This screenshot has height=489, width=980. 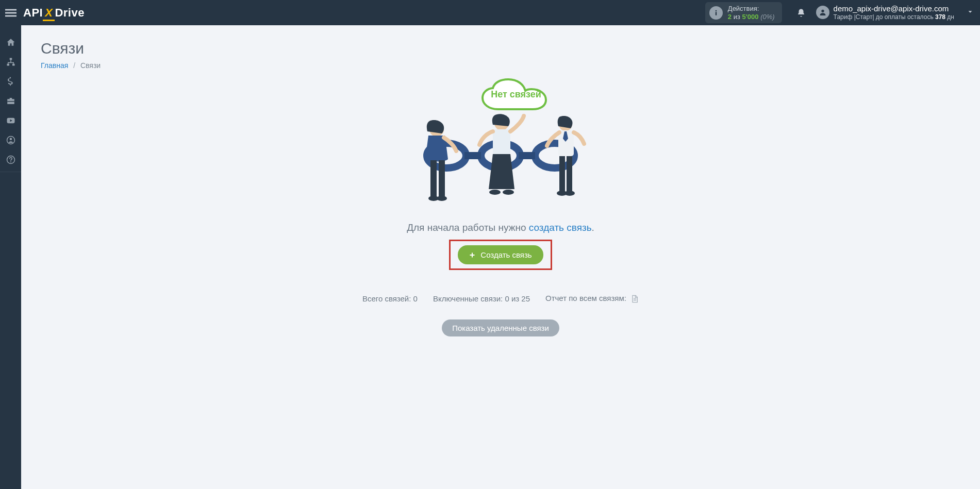 I want to click on file-icon, so click(x=635, y=299).